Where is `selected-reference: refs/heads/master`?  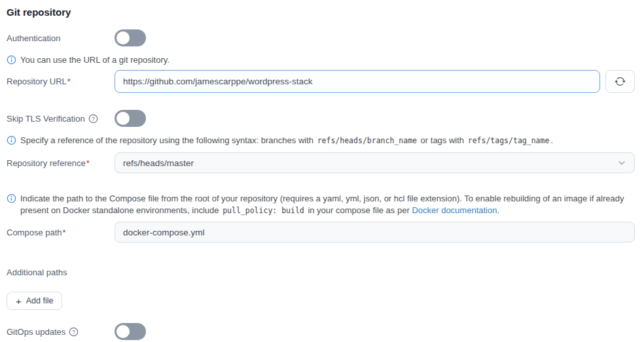 selected-reference: refs/heads/master is located at coordinates (158, 163).